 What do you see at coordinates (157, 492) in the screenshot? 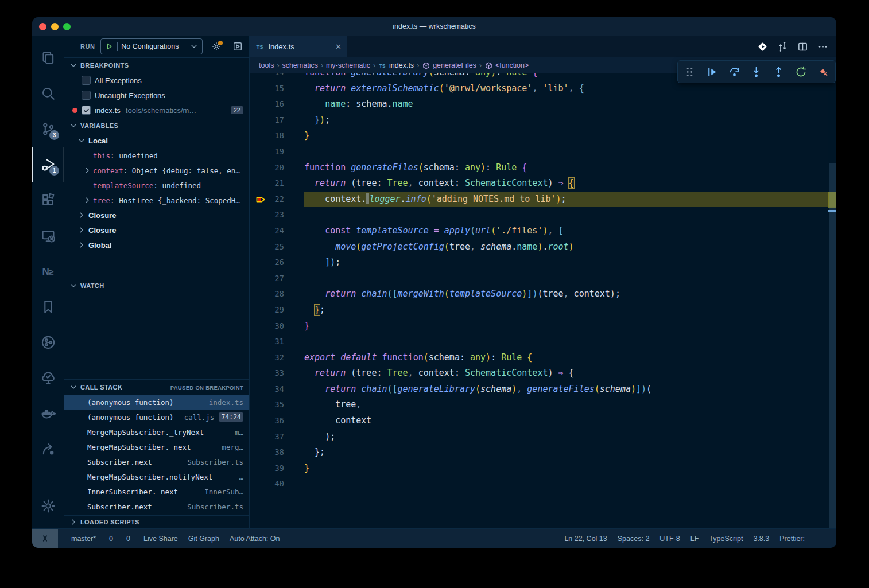
I see `call-stack-frame: InnerSubscriber._nextInnerSub…` at bounding box center [157, 492].